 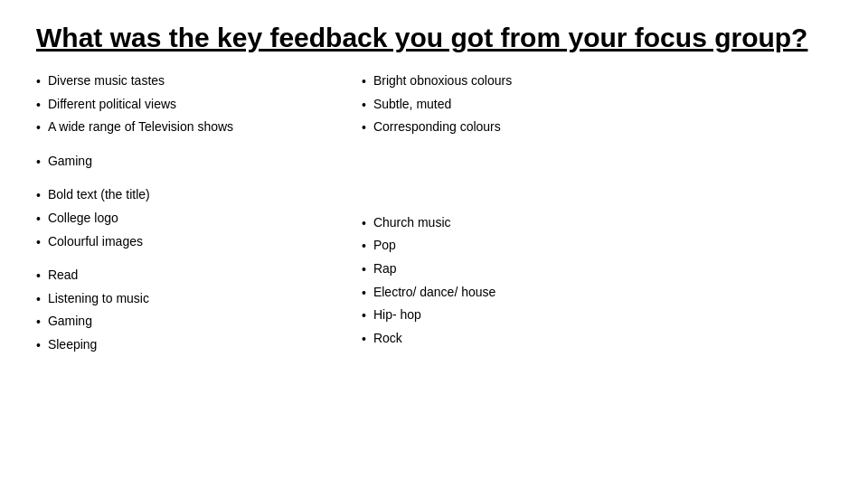 What do you see at coordinates (190, 277) in the screenshot?
I see `list-item: • Read` at bounding box center [190, 277].